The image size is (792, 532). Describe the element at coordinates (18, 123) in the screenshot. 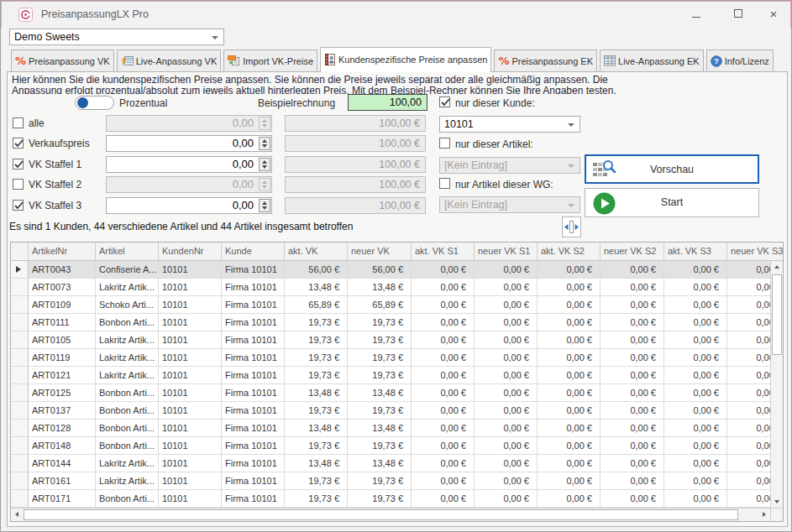

I see `checkbox-alle` at that location.